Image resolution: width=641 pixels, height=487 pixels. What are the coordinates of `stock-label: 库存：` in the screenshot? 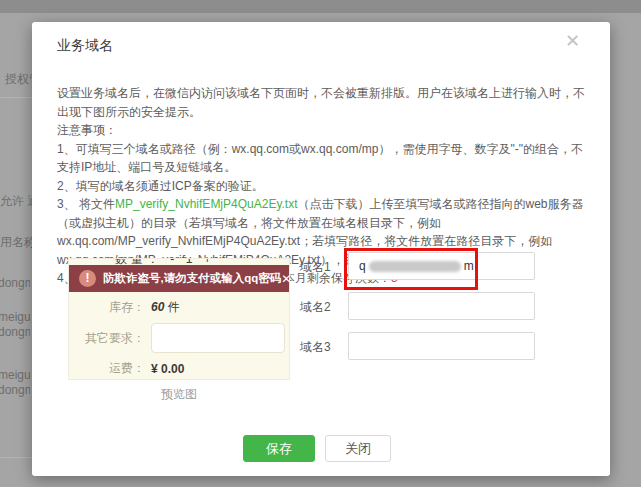 It's located at (107, 308).